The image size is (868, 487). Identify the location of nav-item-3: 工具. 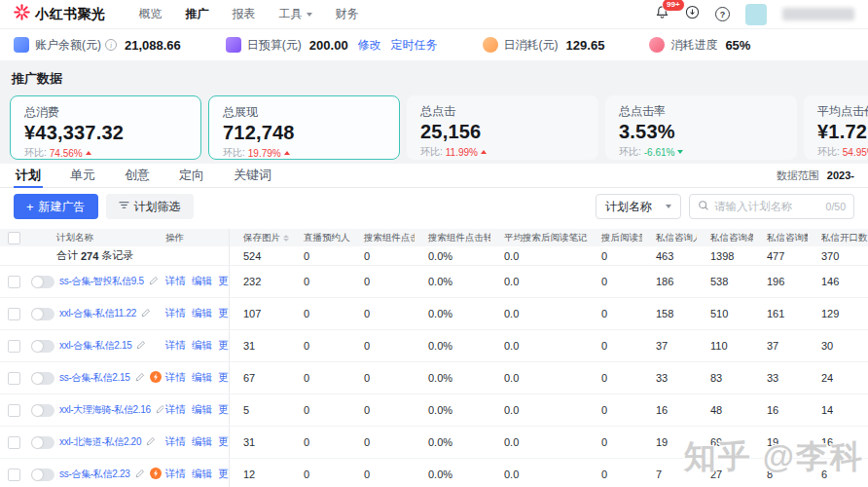
(296, 14).